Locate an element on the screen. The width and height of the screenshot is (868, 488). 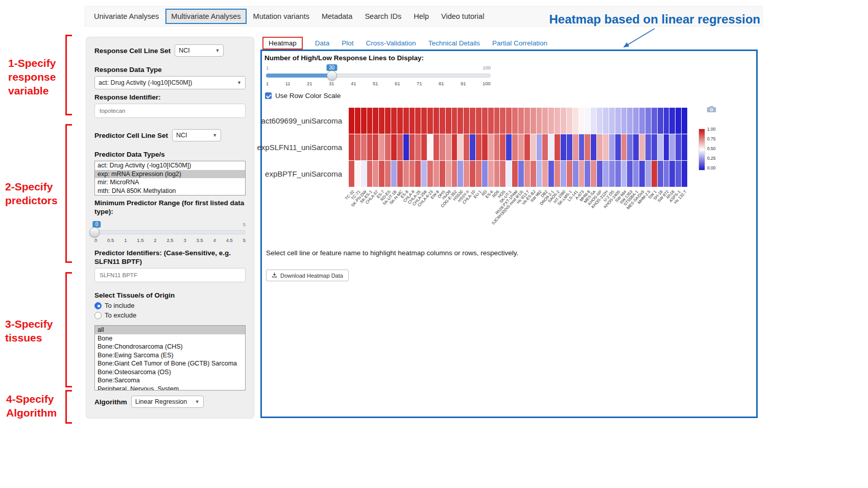
tab-heatmap: Heatmap is located at coordinates (283, 43).